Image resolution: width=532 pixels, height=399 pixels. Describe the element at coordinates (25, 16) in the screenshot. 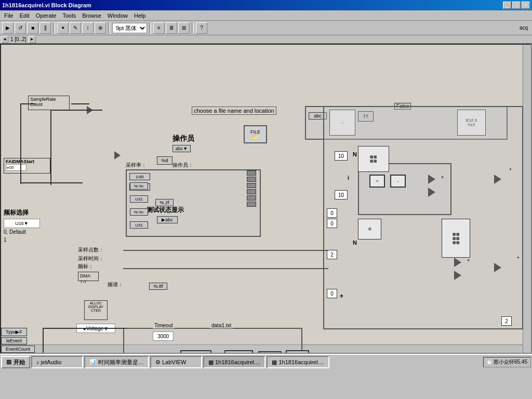

I see `menu-edit: Edit` at that location.